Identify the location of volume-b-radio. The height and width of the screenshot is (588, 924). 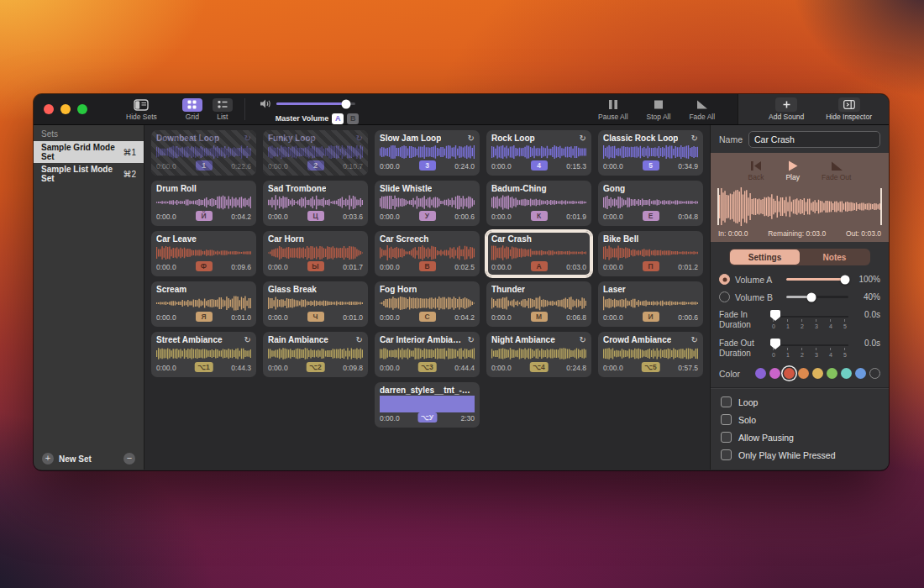
(724, 297).